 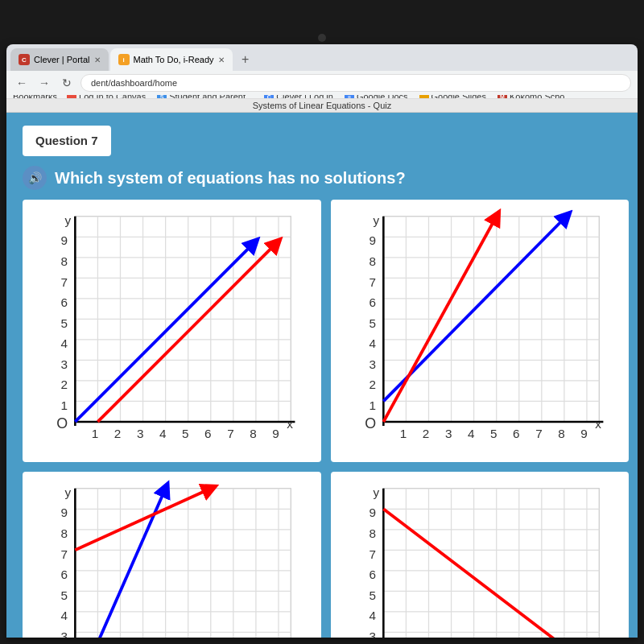 I want to click on bezel-top, so click(x=322, y=24).